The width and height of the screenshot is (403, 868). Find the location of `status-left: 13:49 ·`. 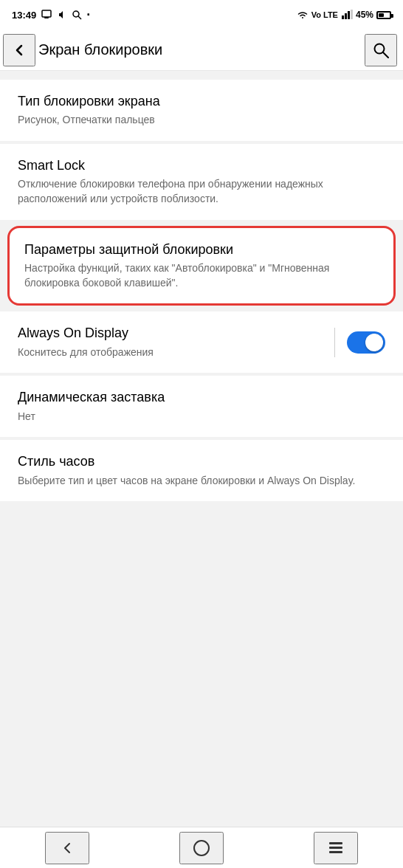

status-left: 13:49 · is located at coordinates (51, 15).